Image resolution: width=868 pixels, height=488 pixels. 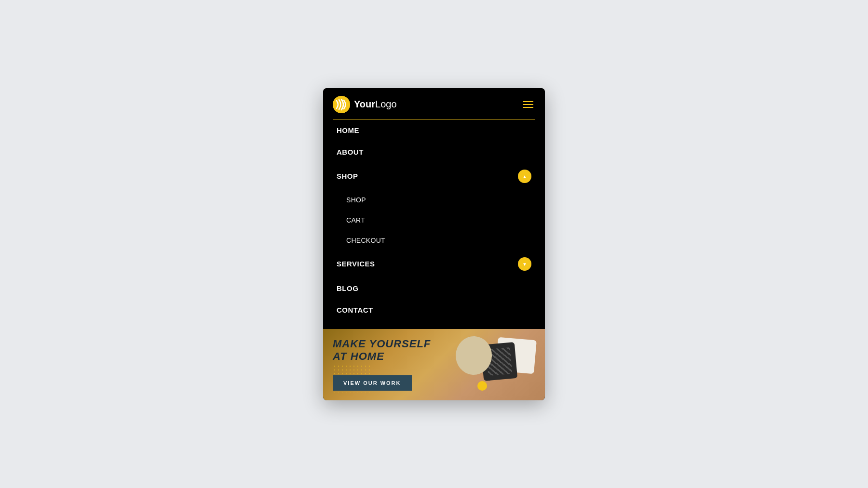 I want to click on hamburger-icon, so click(x=528, y=105).